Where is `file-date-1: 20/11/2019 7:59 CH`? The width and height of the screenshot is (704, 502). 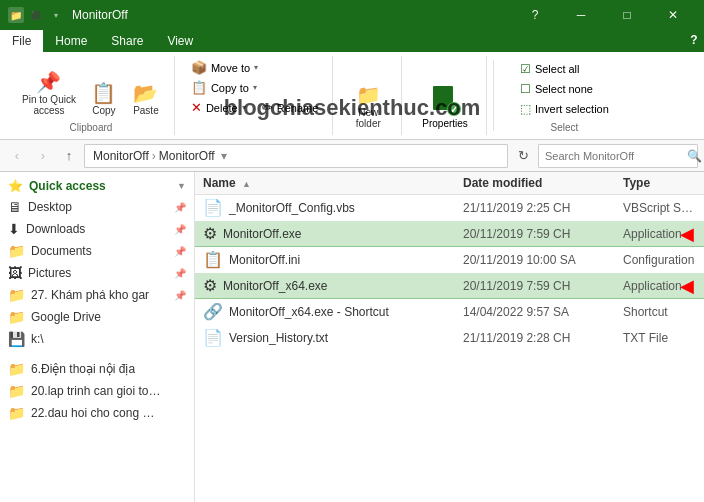
file-date-1: 20/11/2019 7:59 CH is located at coordinates (543, 234).